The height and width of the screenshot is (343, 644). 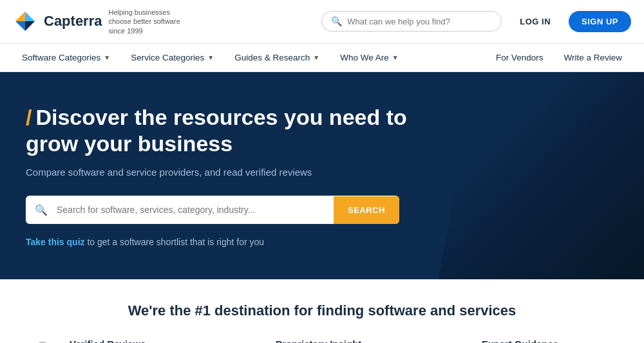 What do you see at coordinates (337, 341) in the screenshot?
I see `feature-proprietary-insight-text: Proprietary Insight 500+ Capterra Shortl…` at bounding box center [337, 341].